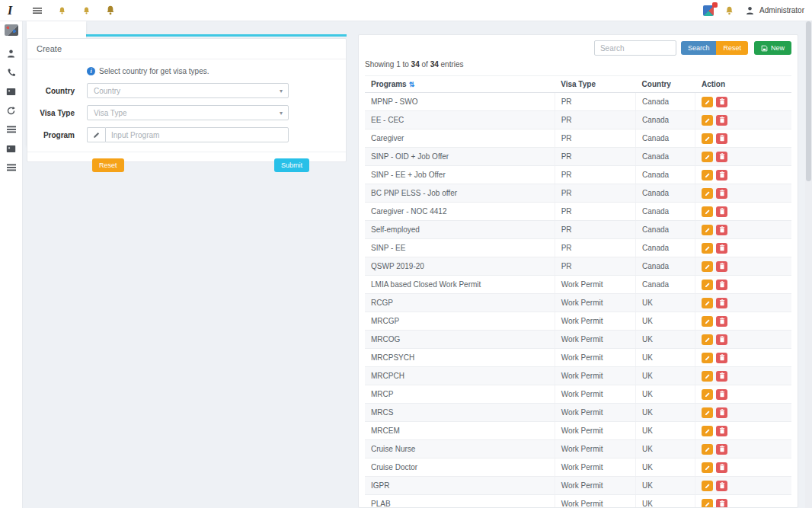  Describe the element at coordinates (108, 165) in the screenshot. I see `form-reset-button: Reset` at that location.